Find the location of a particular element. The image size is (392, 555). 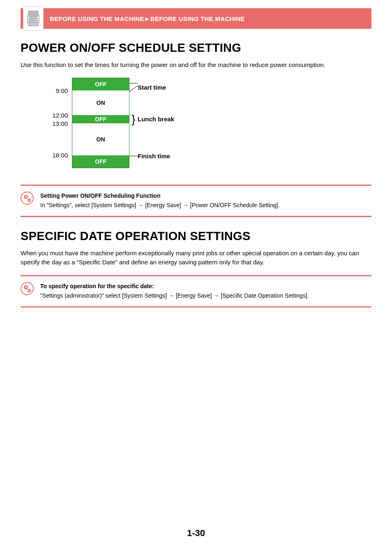

diagram-label-start-time: Start time is located at coordinates (152, 87).